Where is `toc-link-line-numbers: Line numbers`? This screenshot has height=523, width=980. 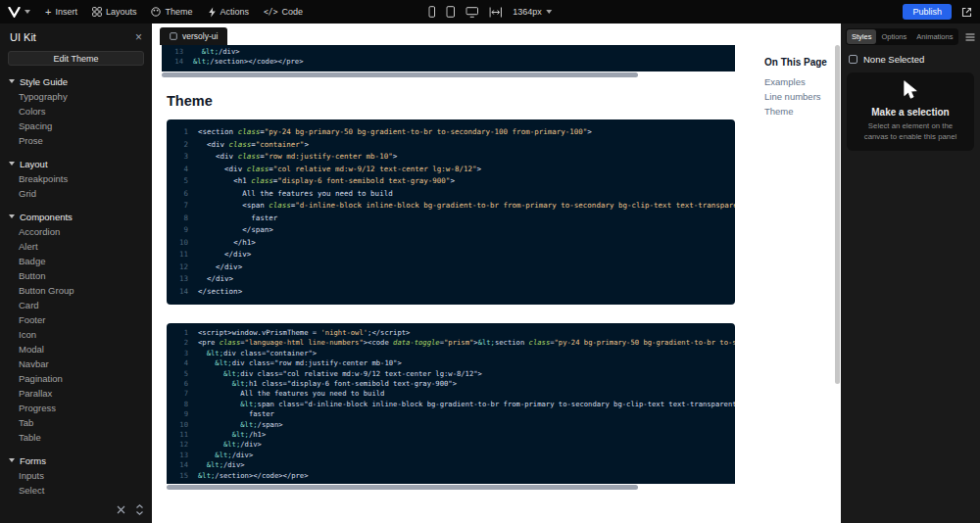 toc-link-line-numbers: Line numbers is located at coordinates (802, 96).